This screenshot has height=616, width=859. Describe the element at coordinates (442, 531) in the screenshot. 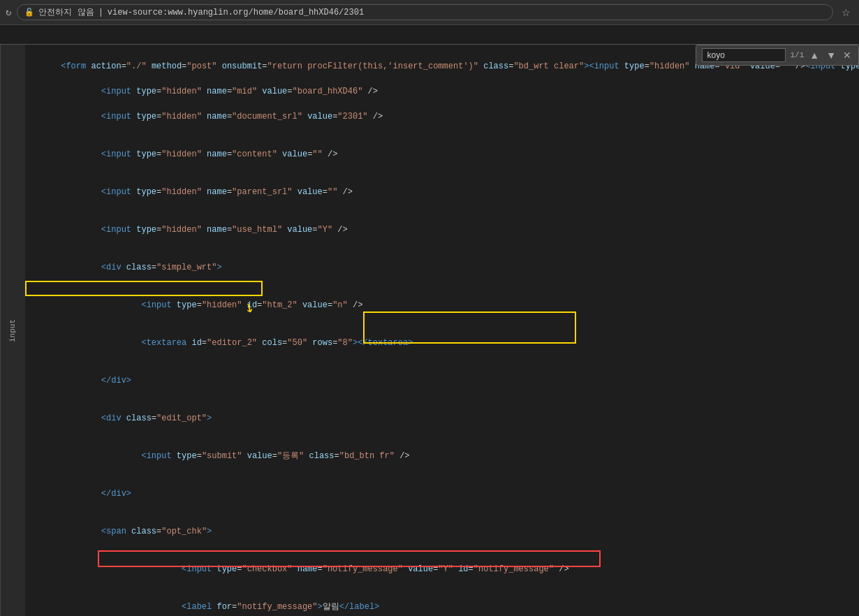

I see `source-line-14: <span class="opt_chk">` at that location.